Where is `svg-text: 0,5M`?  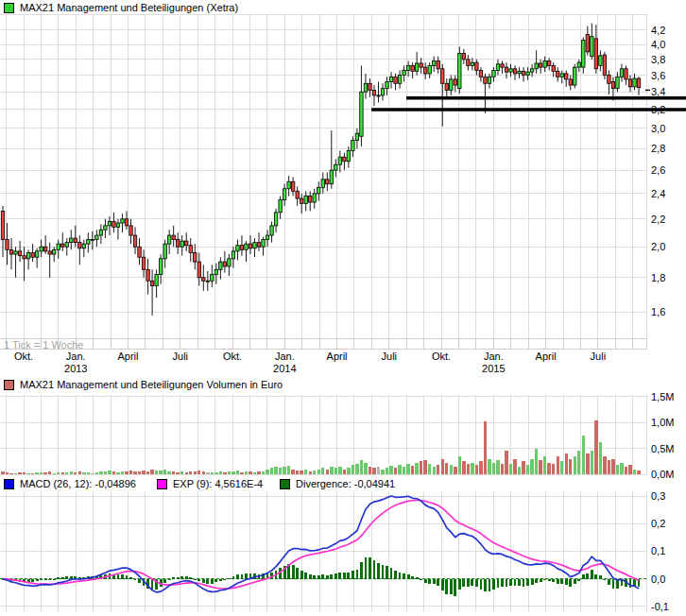
svg-text: 0,5M is located at coordinates (662, 449).